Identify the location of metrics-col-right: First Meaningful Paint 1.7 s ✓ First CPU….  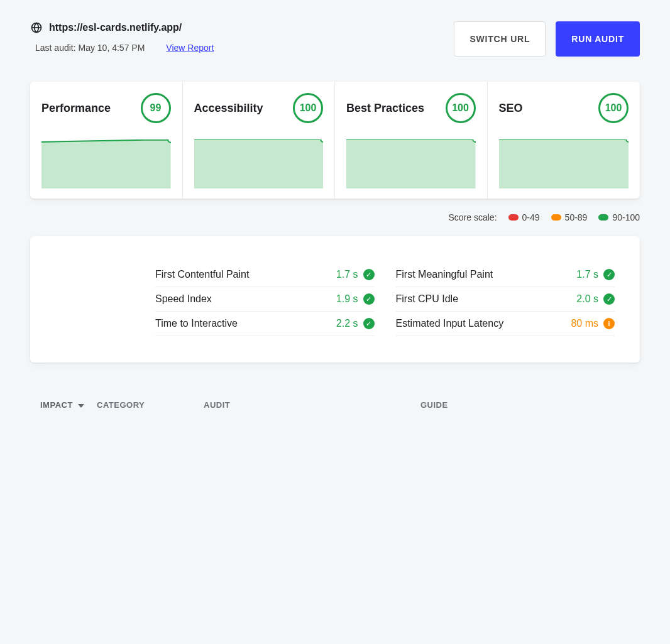
(505, 299).